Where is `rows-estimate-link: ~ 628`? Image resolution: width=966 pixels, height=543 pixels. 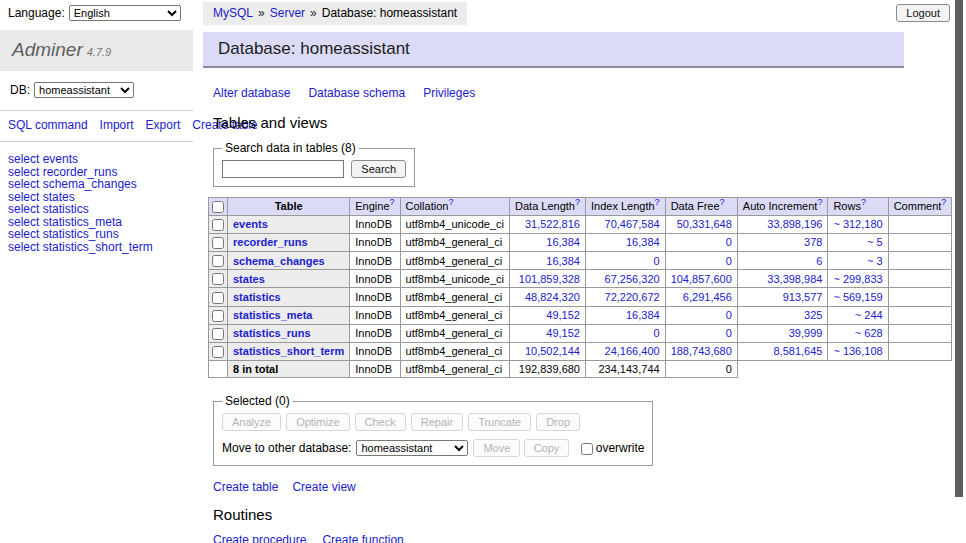 rows-estimate-link: ~ 628 is located at coordinates (869, 333).